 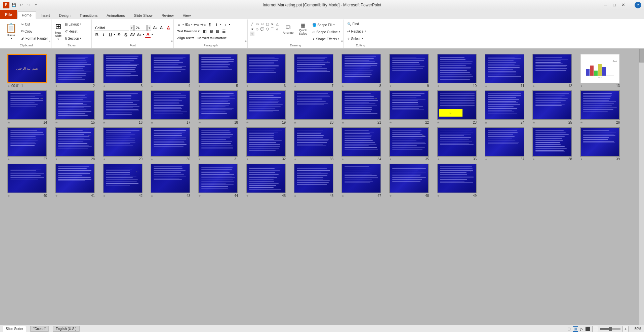 I want to click on slide-item-13: نمودار می‌باشد ★ 13, so click(x=600, y=71).